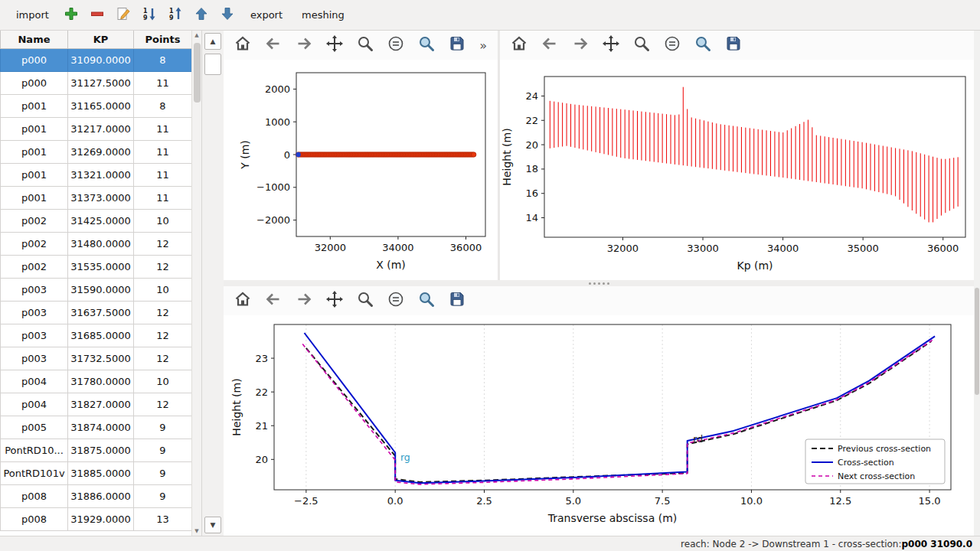  What do you see at coordinates (72, 15) in the screenshot?
I see `add-button` at bounding box center [72, 15].